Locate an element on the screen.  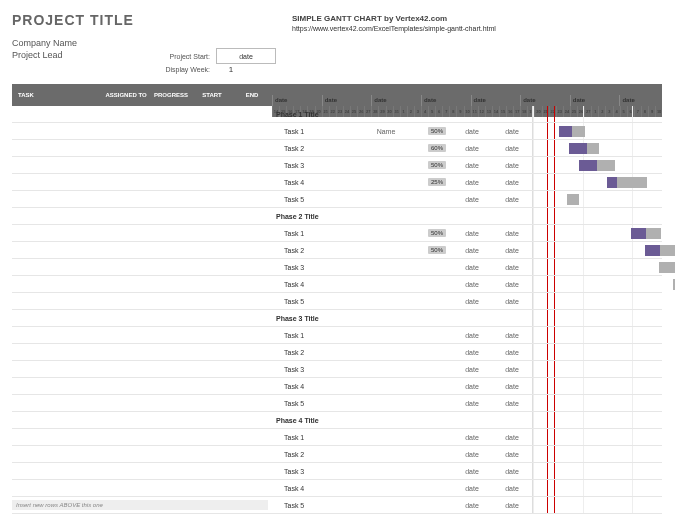
task-row: Task 250%datedate is located at coordinates (337, 250).